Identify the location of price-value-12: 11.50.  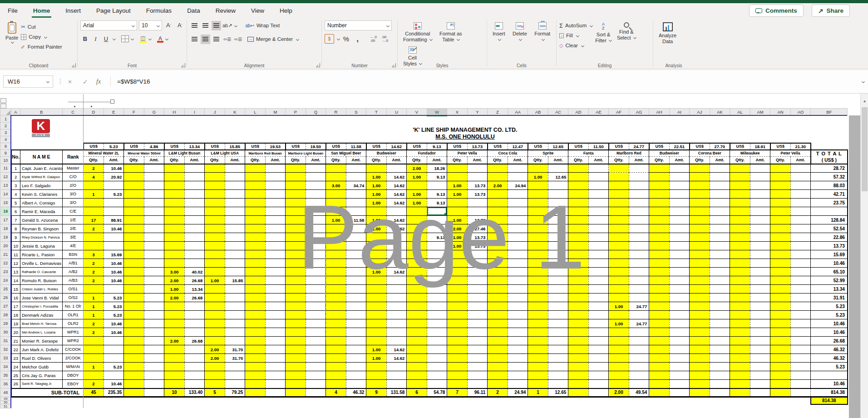
(598, 146).